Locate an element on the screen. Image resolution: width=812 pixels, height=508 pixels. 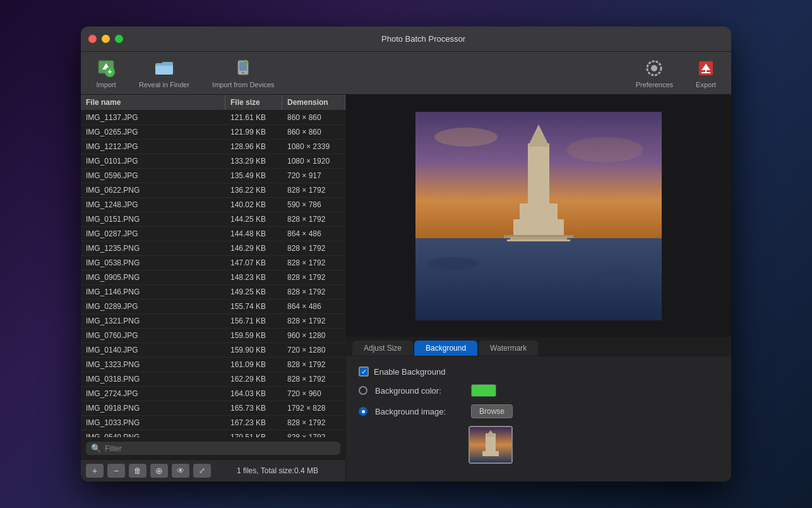
delete-file-button: 🗑 is located at coordinates (138, 471).